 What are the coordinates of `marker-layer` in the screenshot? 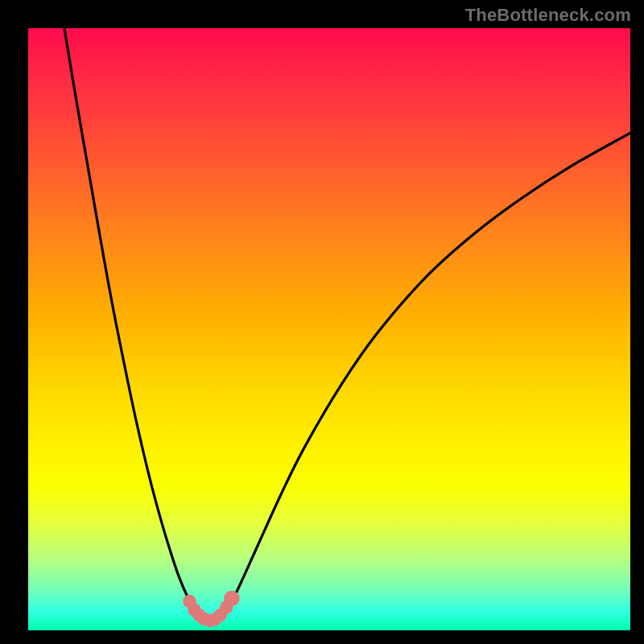 It's located at (211, 609).